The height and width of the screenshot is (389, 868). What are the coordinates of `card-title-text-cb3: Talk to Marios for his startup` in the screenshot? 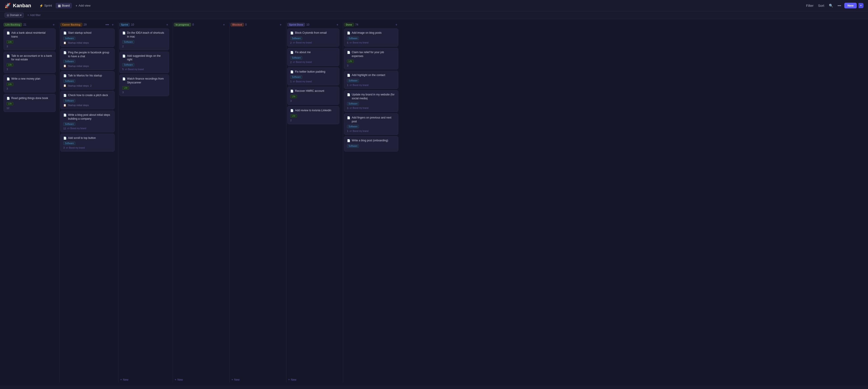 It's located at (85, 76).